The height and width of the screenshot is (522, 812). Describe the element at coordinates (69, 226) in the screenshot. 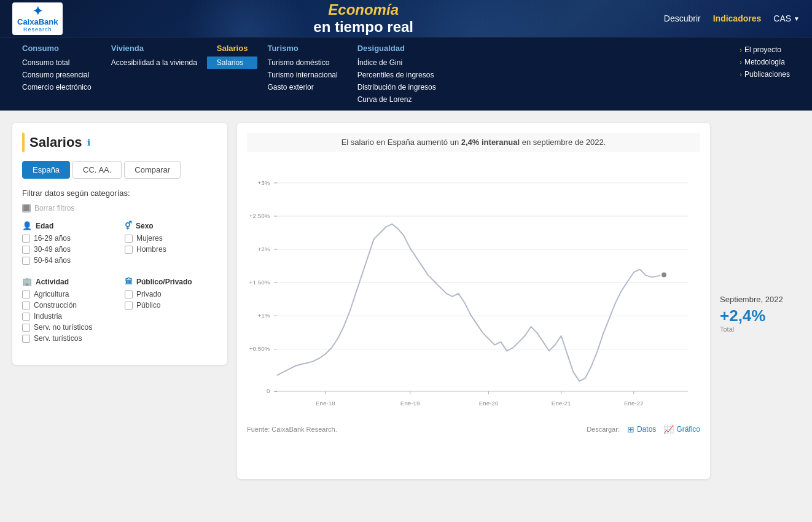

I see `filter-group-edad-title: 👤 Edad` at that location.